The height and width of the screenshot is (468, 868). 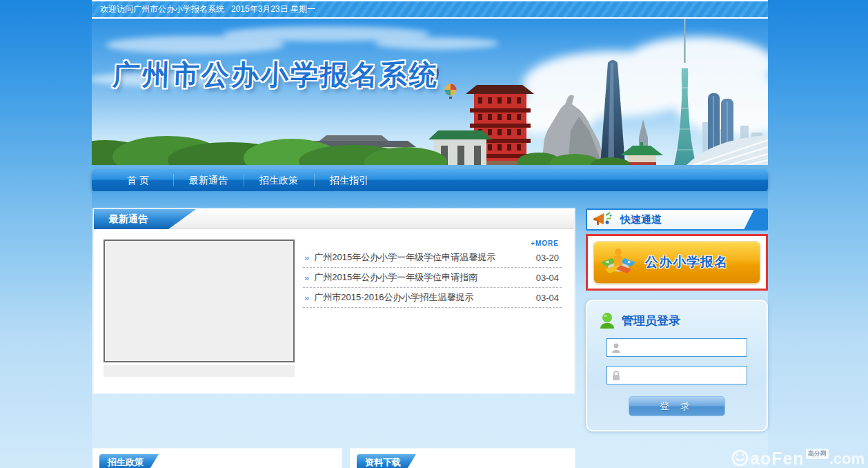 I want to click on download-header: 资料下载, so click(x=462, y=461).